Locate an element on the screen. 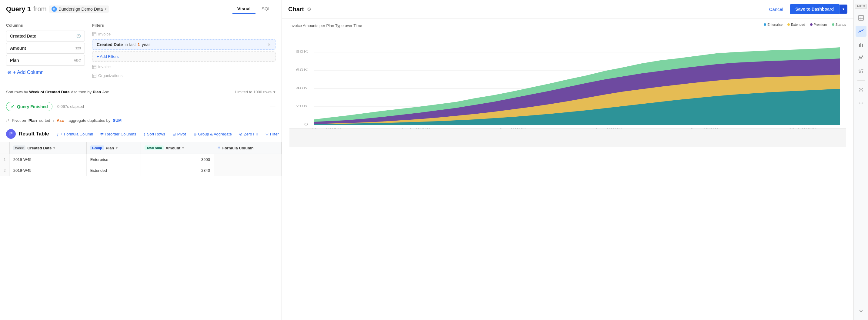 The image size is (868, 320). legend-dot-enterprise is located at coordinates (765, 24).